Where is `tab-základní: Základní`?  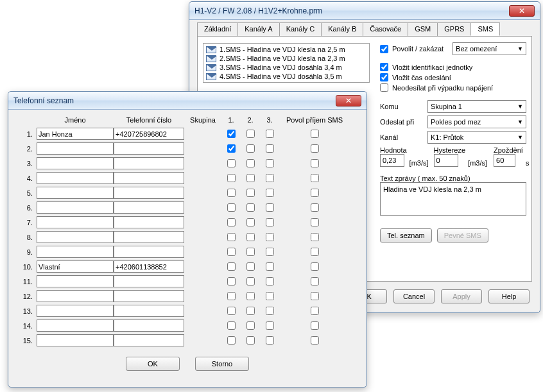 tab-základní: Základní is located at coordinates (218, 30).